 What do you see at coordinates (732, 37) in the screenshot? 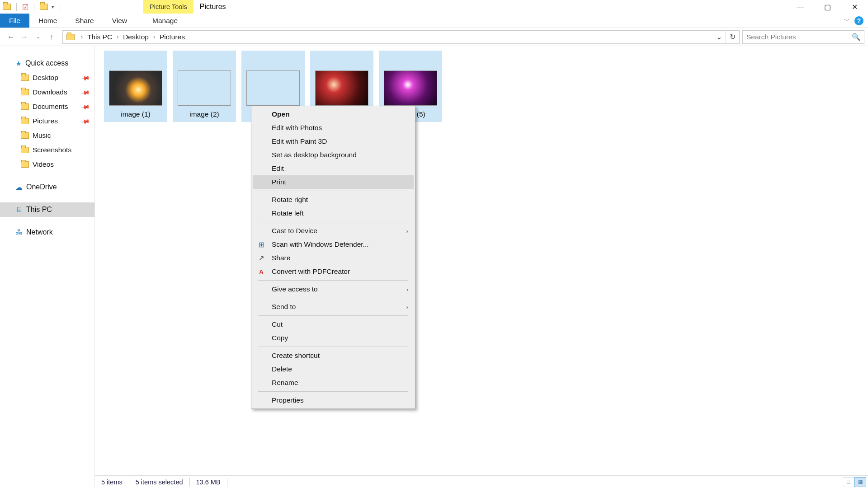
I see `refresh-button: ↻` at bounding box center [732, 37].